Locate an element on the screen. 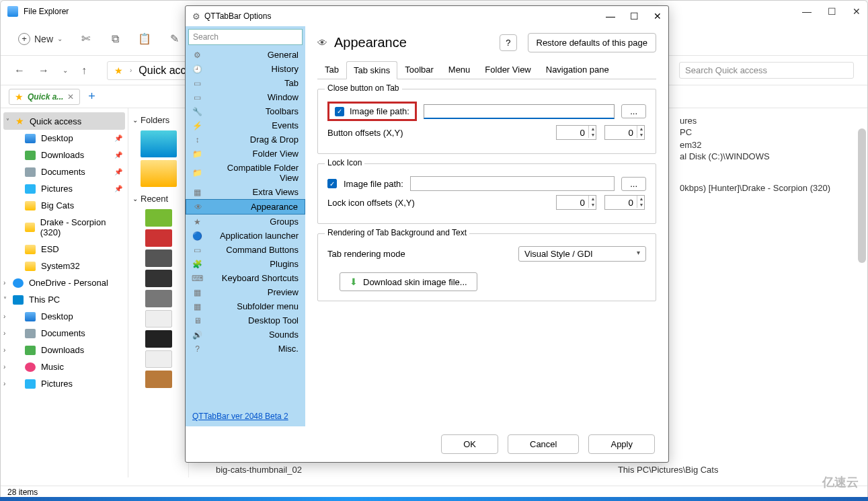 This screenshot has height=501, width=868. download-skin-button: ⬇ Download skin image file... is located at coordinates (409, 282).